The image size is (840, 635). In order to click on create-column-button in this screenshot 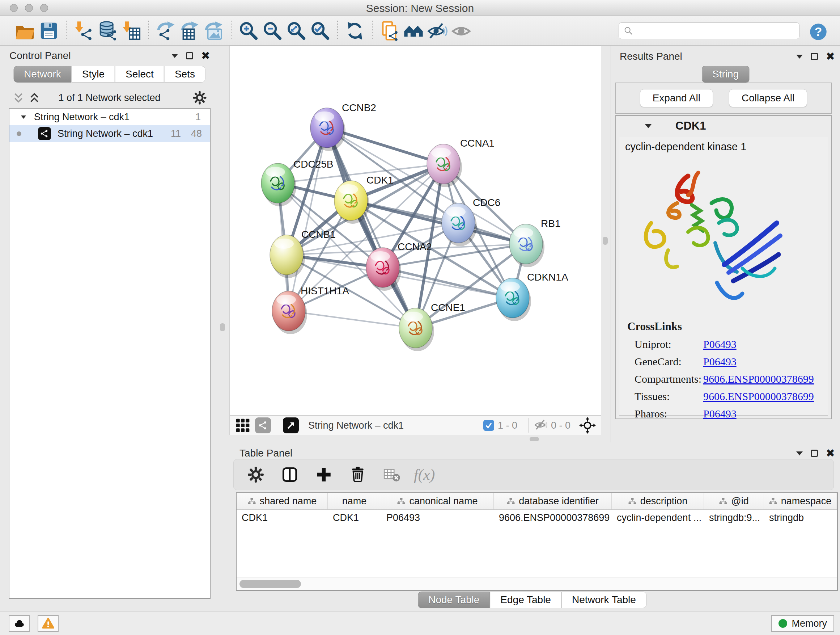, I will do `click(324, 475)`.